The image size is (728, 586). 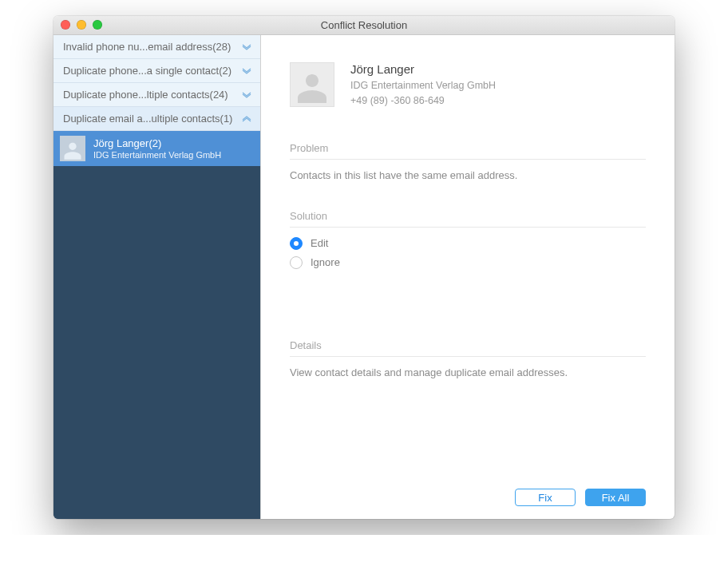 I want to click on close-window-button, so click(x=65, y=25).